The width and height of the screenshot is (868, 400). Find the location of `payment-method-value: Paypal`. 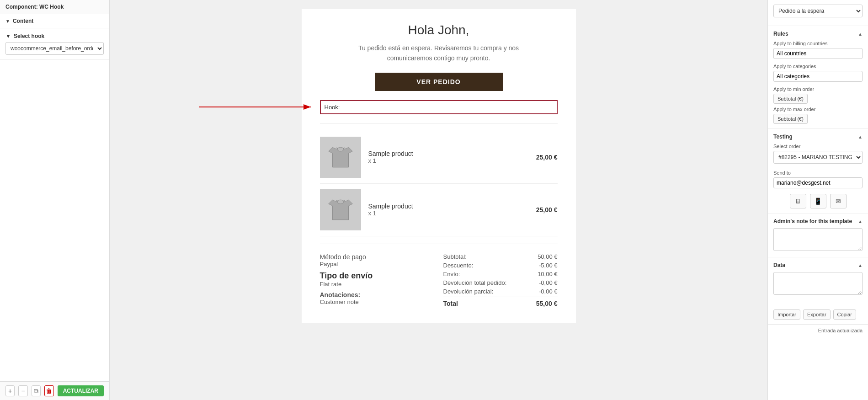

payment-method-value: Paypal is located at coordinates (377, 264).